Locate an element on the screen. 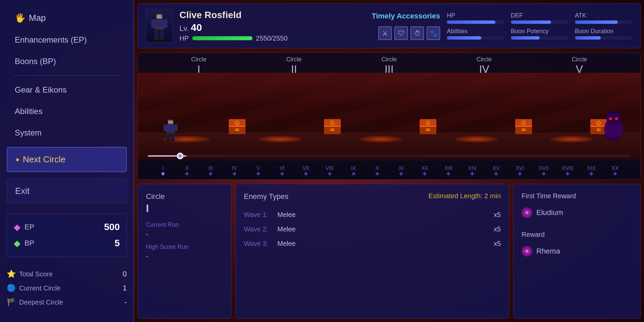 The height and width of the screenshot is (322, 644). character-header: Clive Rosfield Lv. 40 HP 2550/2550 Timel… is located at coordinates (389, 26).